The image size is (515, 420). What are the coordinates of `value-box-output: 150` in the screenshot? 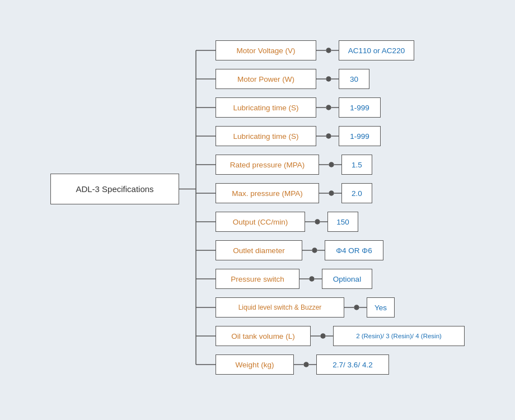 It's located at (343, 222).